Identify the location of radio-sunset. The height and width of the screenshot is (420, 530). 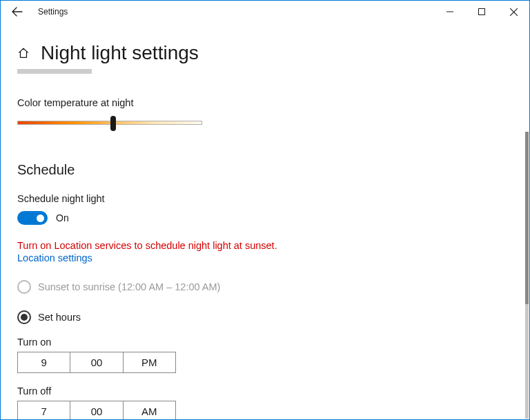
(24, 287).